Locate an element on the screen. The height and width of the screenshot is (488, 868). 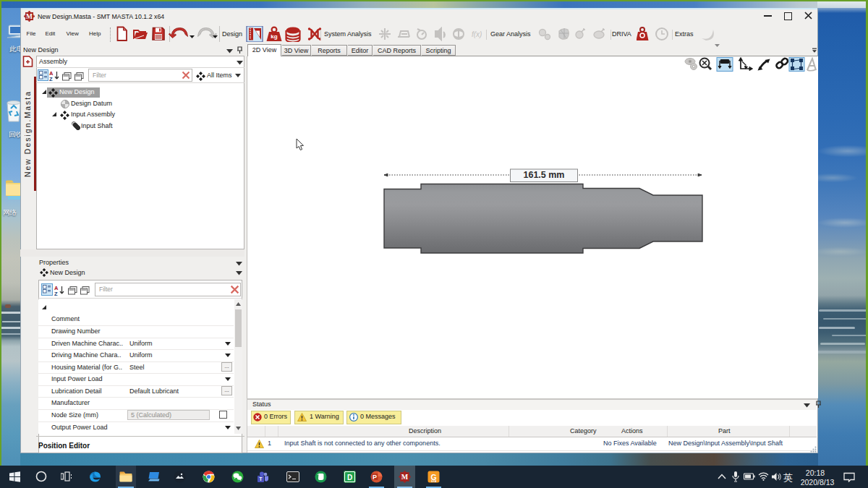
svg-text: PDF is located at coordinates (434, 481).